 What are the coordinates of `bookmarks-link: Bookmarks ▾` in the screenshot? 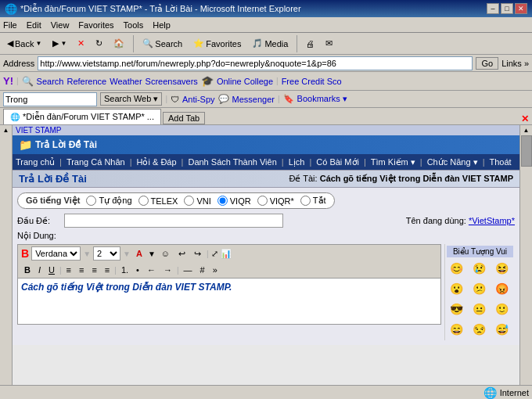 It's located at (322, 99).